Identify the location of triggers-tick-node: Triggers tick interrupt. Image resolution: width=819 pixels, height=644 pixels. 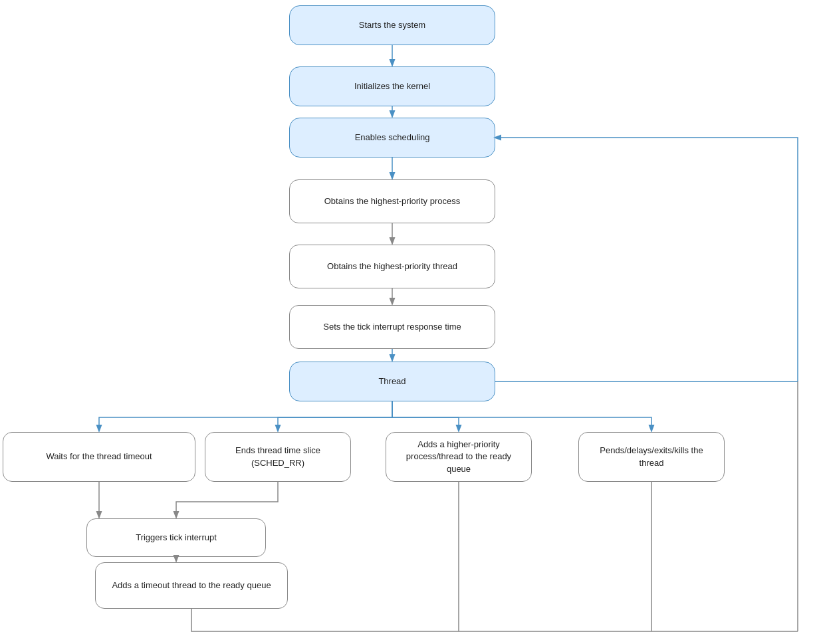
(176, 538).